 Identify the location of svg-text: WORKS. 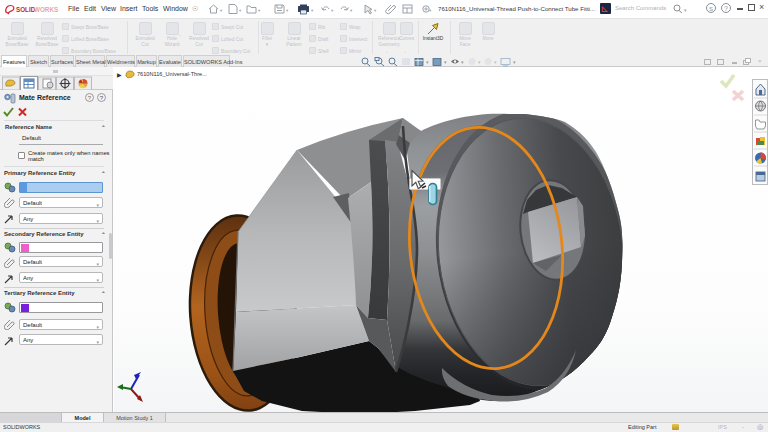
(46, 10).